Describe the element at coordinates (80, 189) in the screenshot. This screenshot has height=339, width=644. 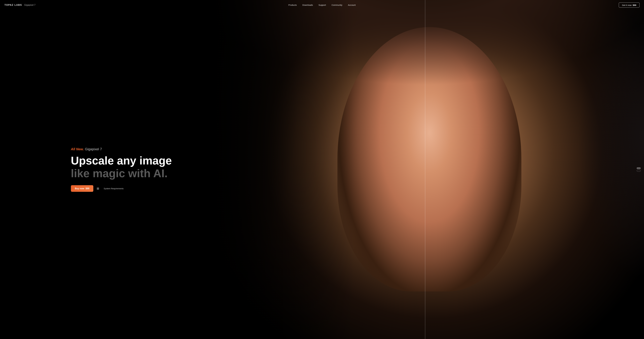
I see `buy-label: Buy now` at that location.